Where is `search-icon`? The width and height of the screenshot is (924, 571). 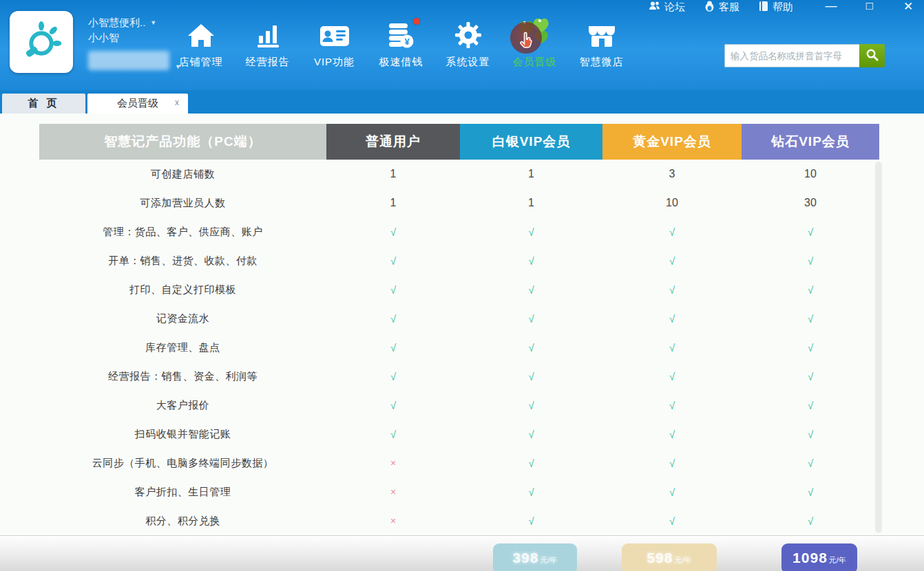 search-icon is located at coordinates (872, 56).